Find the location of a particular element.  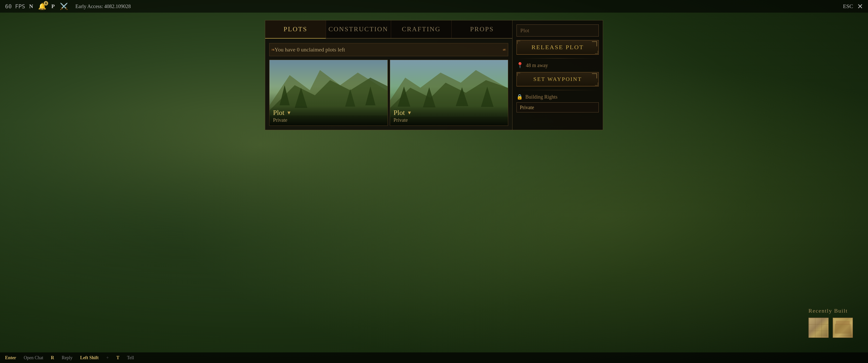

plot-expand-icon-1: ▼ is located at coordinates (289, 113).